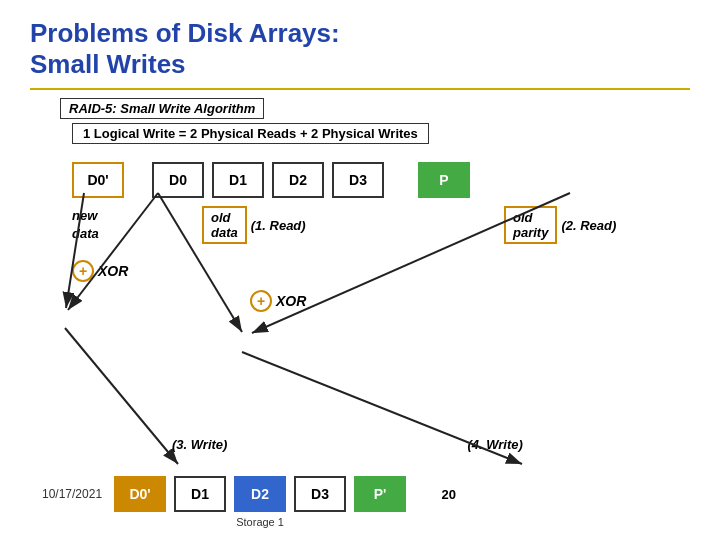  What do you see at coordinates (140, 494) in the screenshot?
I see `disk-d0-prime-bottom: D0'` at bounding box center [140, 494].